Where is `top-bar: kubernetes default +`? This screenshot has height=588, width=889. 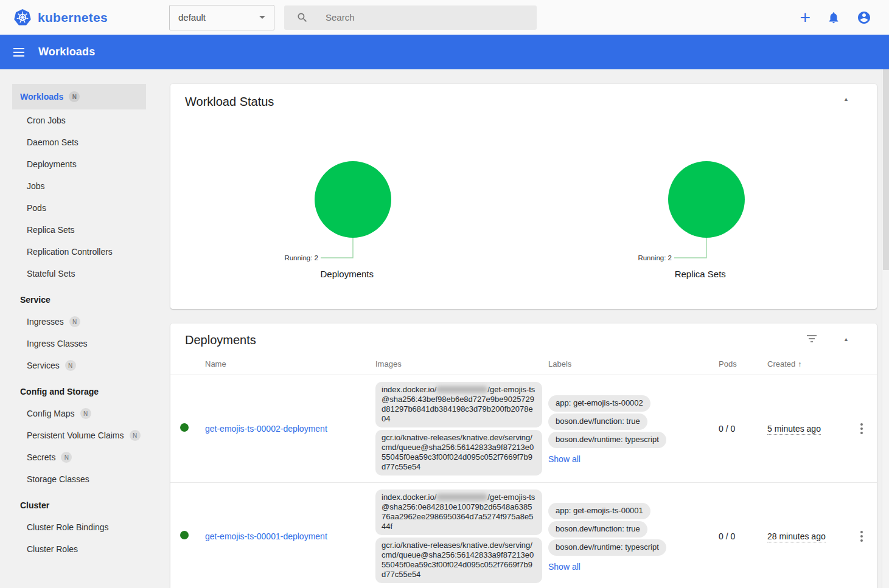 top-bar: kubernetes default + is located at coordinates (444, 17).